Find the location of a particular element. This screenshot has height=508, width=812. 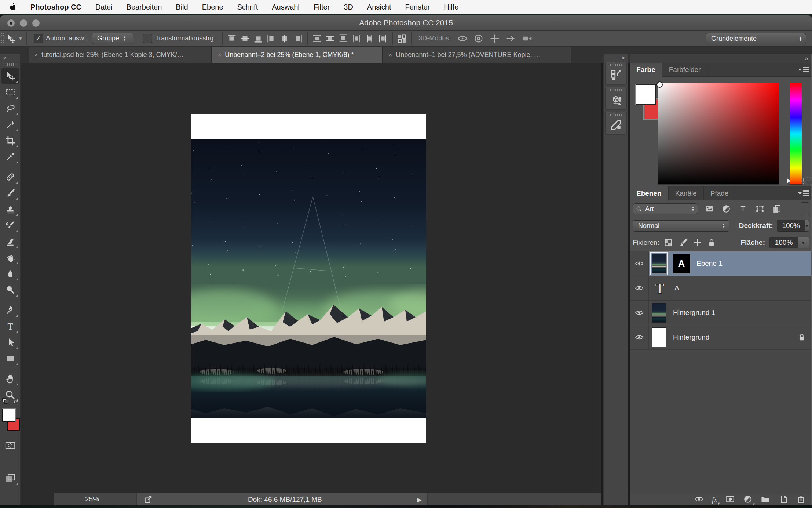

threed-panel-button is located at coordinates (616, 98).